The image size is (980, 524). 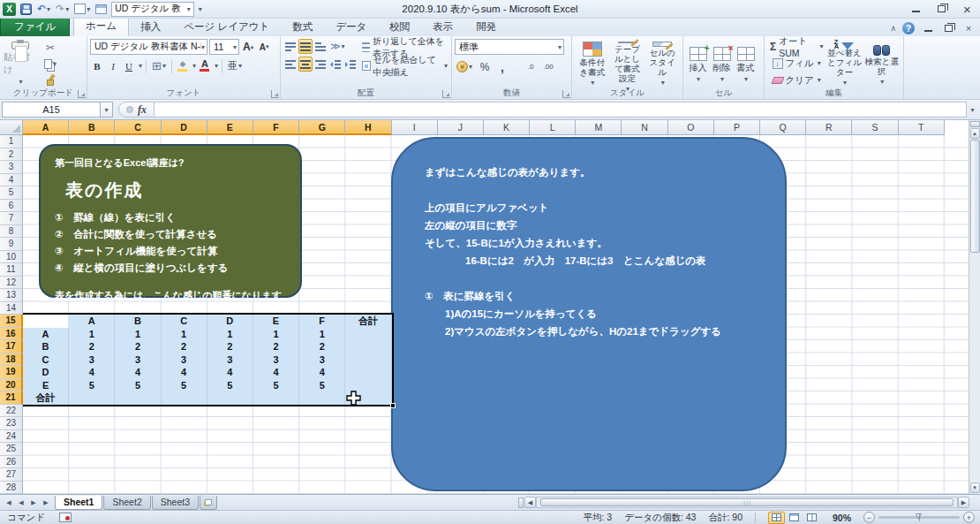 What do you see at coordinates (148, 47) in the screenshot?
I see `font-name-selector: UD デジタル 教科書体 N-B▾` at bounding box center [148, 47].